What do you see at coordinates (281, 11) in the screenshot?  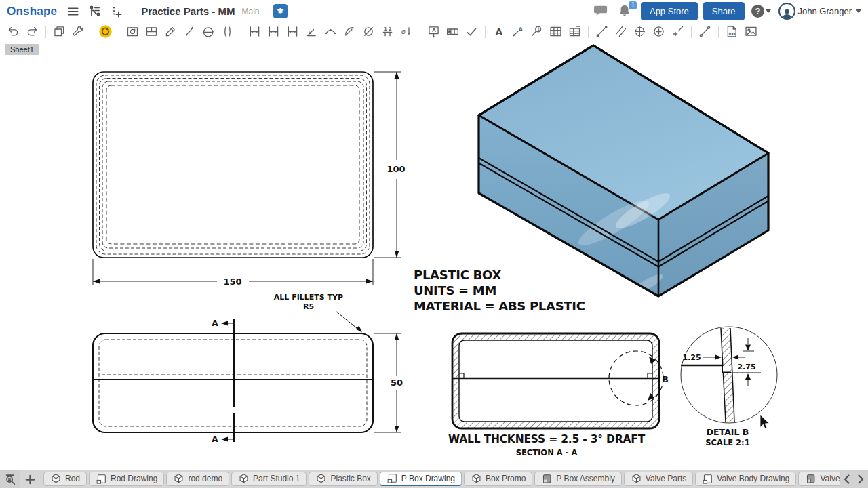 I see `learning-center-icon` at bounding box center [281, 11].